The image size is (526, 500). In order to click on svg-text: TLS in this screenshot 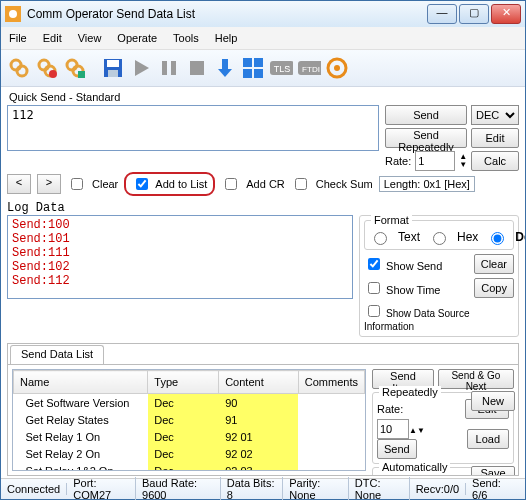, I will do `click(282, 69)`.